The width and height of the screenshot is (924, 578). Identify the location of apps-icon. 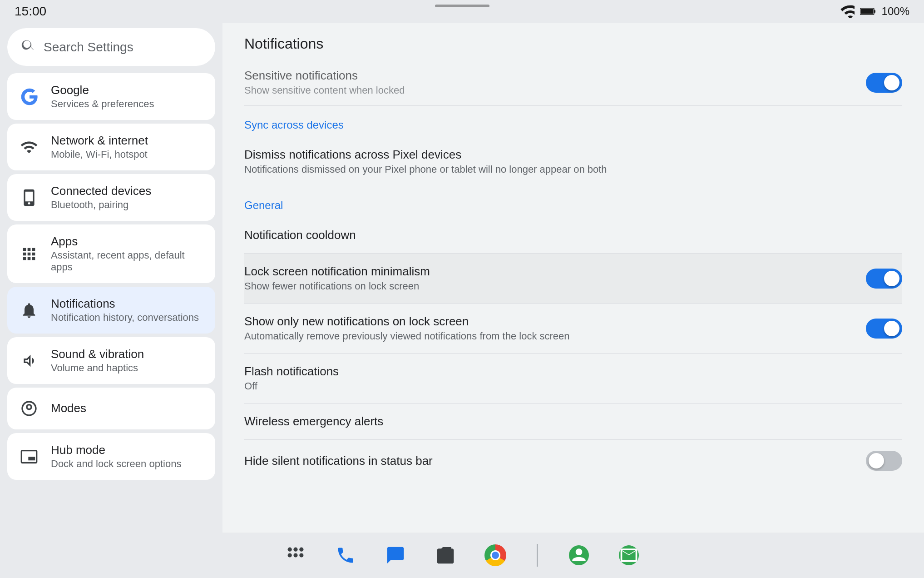
(29, 254).